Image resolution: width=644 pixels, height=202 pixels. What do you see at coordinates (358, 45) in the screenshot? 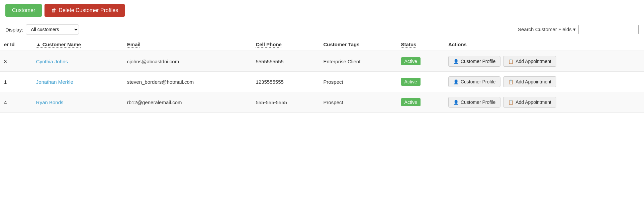
I see `col-header-customer-tags: Customer Tags` at bounding box center [358, 45].